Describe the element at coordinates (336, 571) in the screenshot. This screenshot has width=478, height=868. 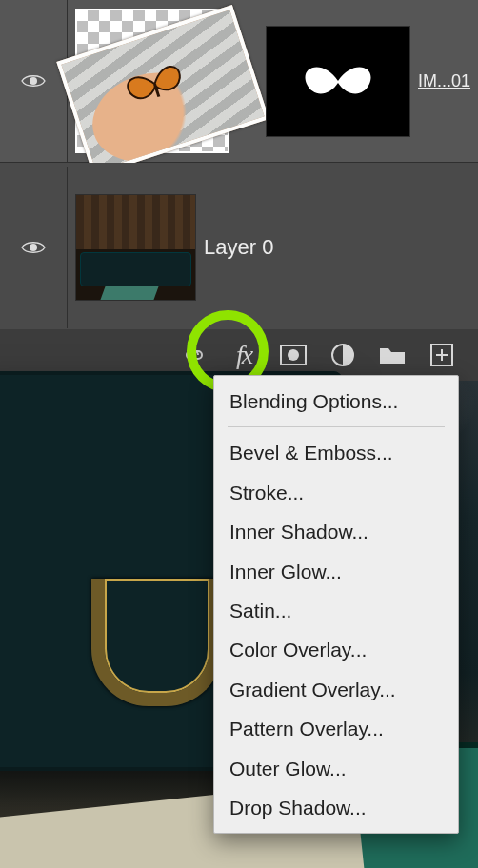
I see `menu-item-inner-glow: Inner Glow...` at that location.